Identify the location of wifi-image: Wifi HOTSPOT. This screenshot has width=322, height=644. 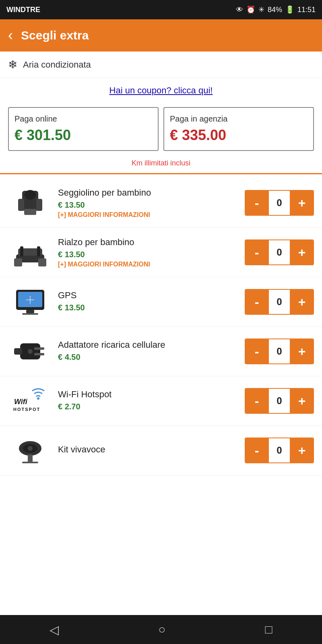
(30, 401).